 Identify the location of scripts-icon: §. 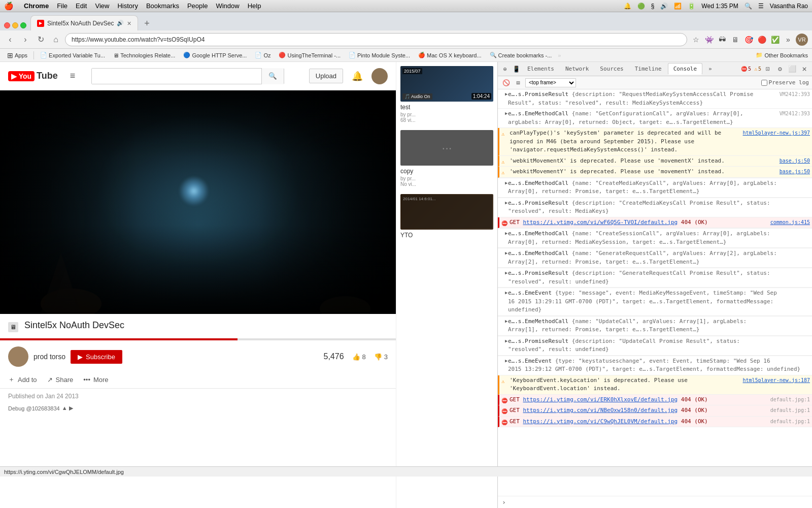
(653, 6).